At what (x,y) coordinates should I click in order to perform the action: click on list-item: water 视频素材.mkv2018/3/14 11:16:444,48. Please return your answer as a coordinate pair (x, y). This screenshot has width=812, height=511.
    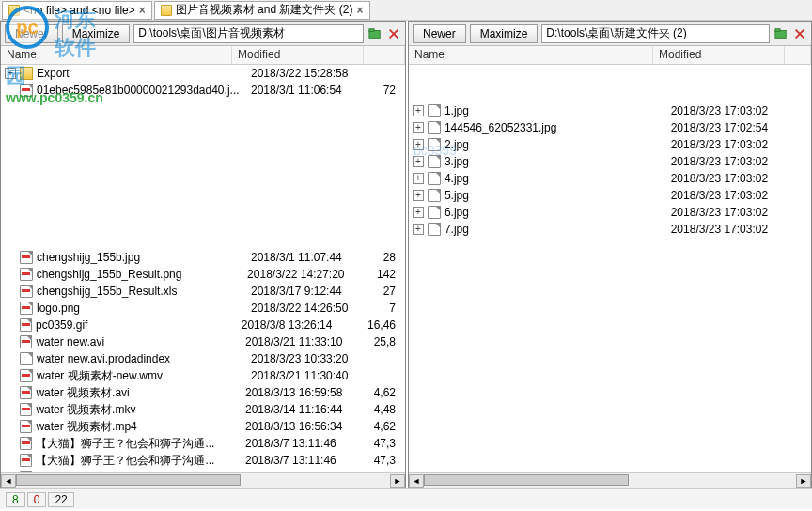
    Looking at the image, I should click on (203, 410).